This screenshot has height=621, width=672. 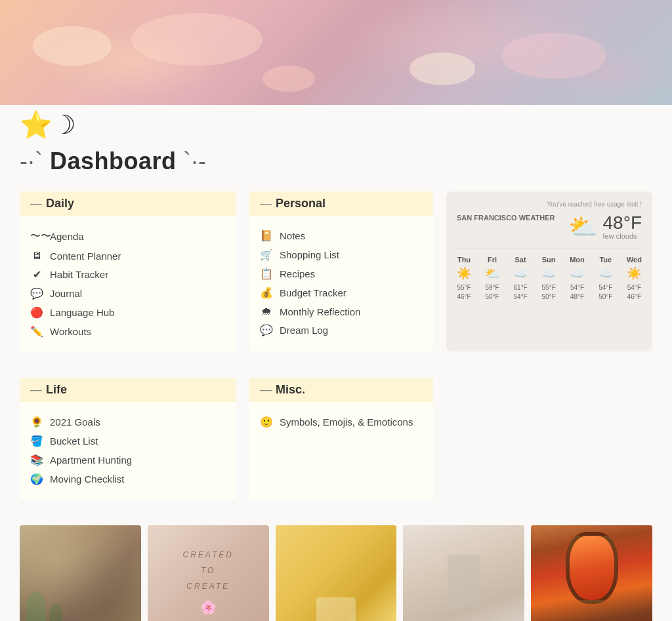 What do you see at coordinates (549, 275) in the screenshot?
I see `weather-forecast: Thu ☀️ 55°F46°F Fri ⛅ 59°F50°F Sat ☁️ 61…` at bounding box center [549, 275].